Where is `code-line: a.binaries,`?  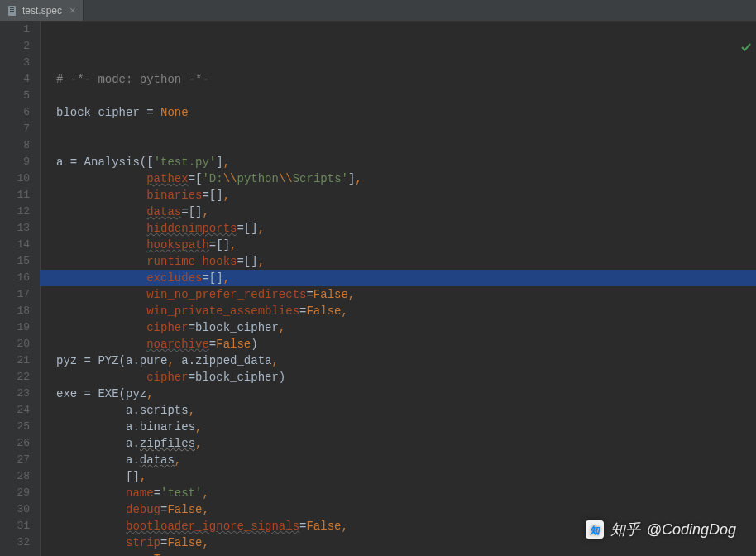
code-line: a.binaries, is located at coordinates (406, 427).